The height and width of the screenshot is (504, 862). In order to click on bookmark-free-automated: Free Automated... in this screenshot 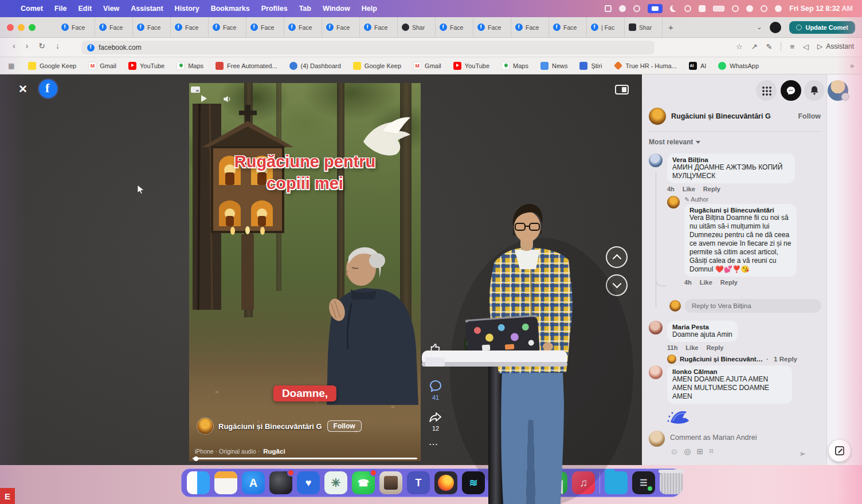, I will do `click(246, 66)`.